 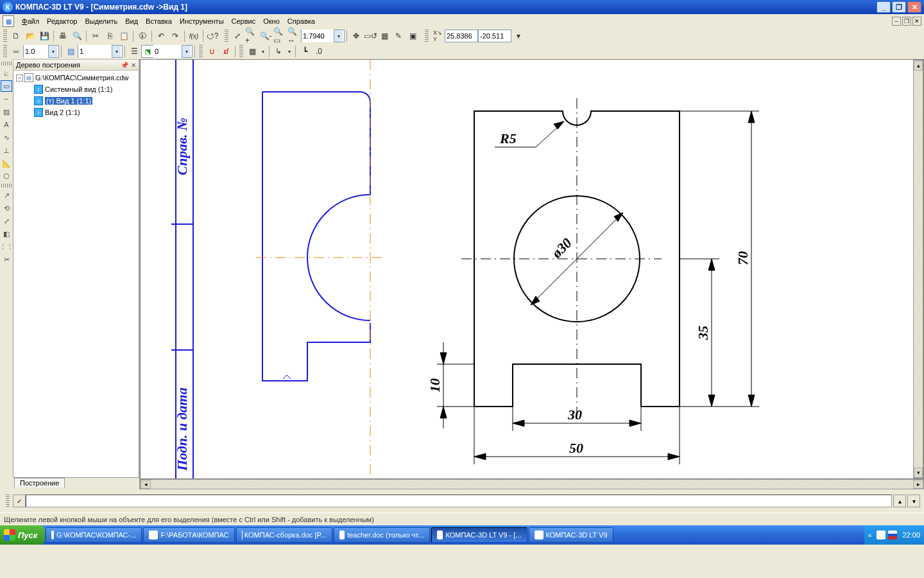 I want to click on variables-button: f(x), so click(x=194, y=36).